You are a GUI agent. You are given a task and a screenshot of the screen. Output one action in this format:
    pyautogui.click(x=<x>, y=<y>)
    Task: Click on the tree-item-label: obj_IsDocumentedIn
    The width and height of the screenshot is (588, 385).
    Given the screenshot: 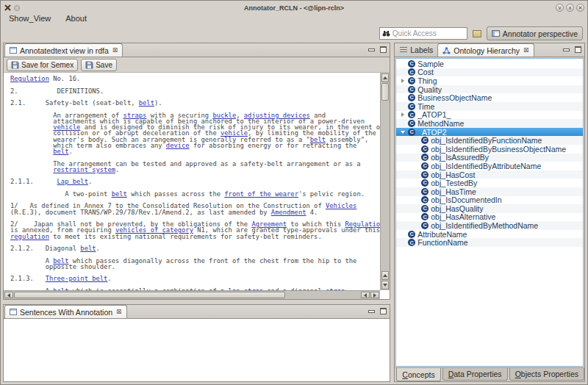 What is the action you would take?
    pyautogui.click(x=466, y=200)
    